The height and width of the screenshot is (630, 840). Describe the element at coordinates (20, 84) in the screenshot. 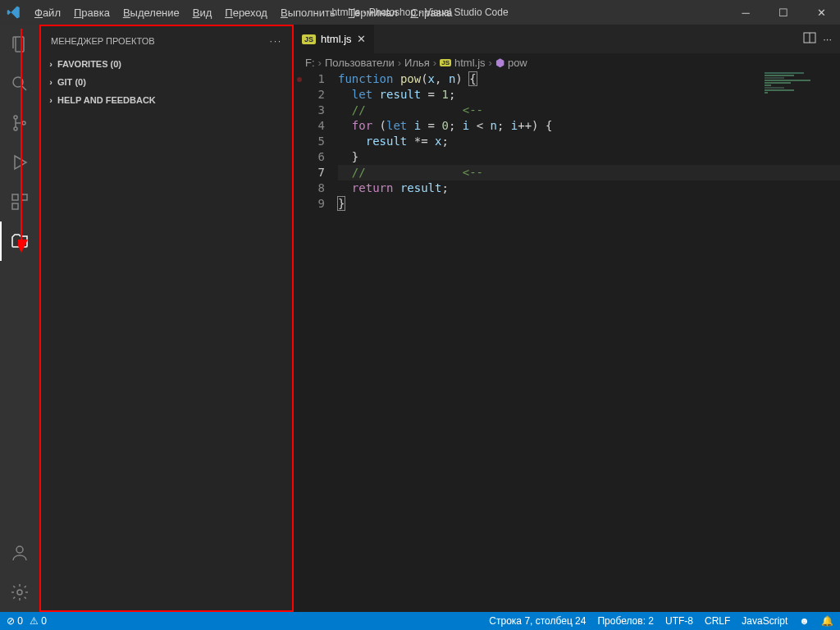

I see `search-icon` at that location.